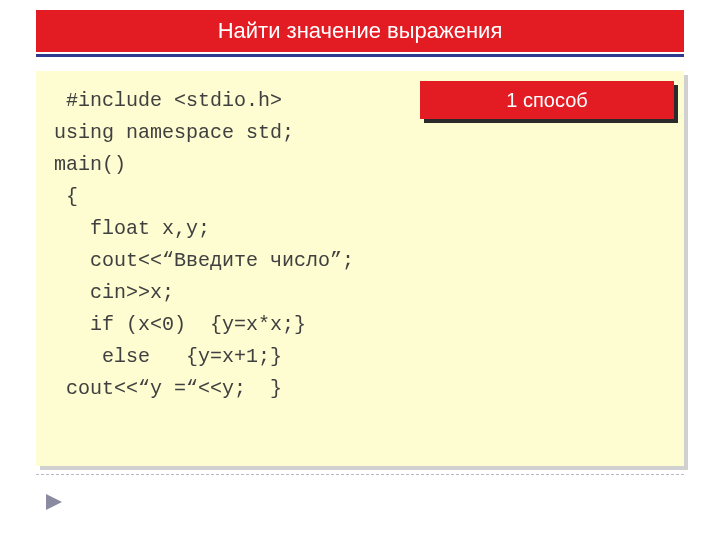  What do you see at coordinates (360, 357) in the screenshot?
I see `code-line: else {y=x+1;}` at bounding box center [360, 357].